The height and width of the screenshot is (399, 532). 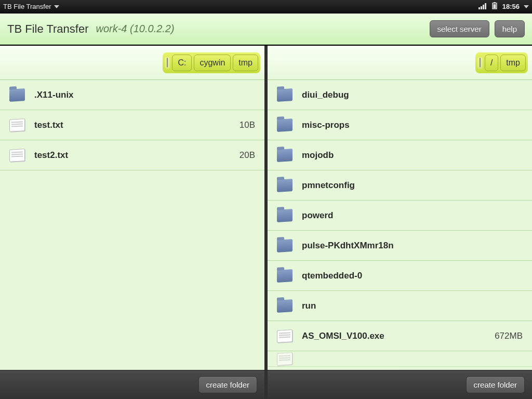 What do you see at coordinates (526, 7) in the screenshot?
I see `system-menu-chevron-icon` at bounding box center [526, 7].